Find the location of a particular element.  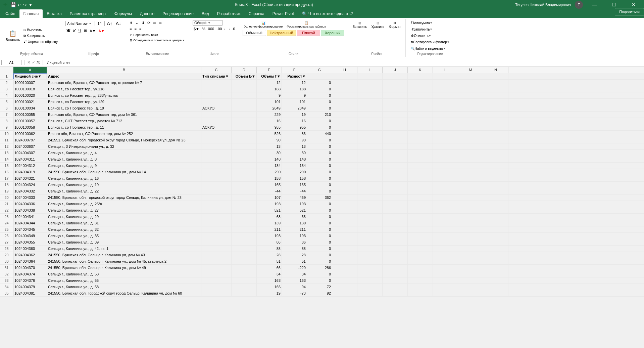

qat-undo: ↩ is located at coordinates (19, 5).